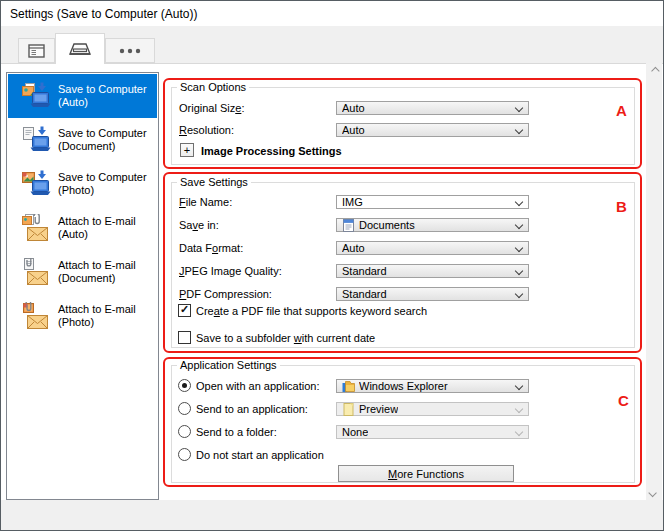 This screenshot has height=531, width=664. What do you see at coordinates (387, 225) in the screenshot?
I see `save-in-value: Documents` at bounding box center [387, 225].